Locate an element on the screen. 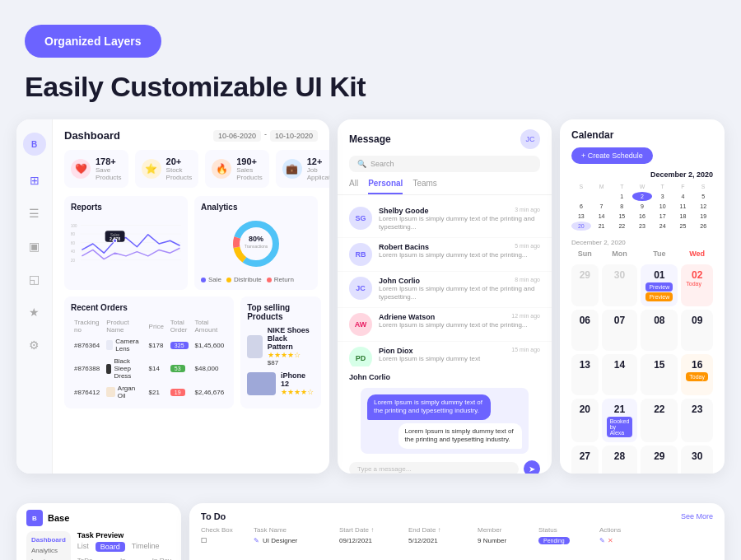 The height and width of the screenshot is (560, 741). message-item: PD Pion Diox 15 min ago Lorem Ipsum is s… is located at coordinates (445, 354).